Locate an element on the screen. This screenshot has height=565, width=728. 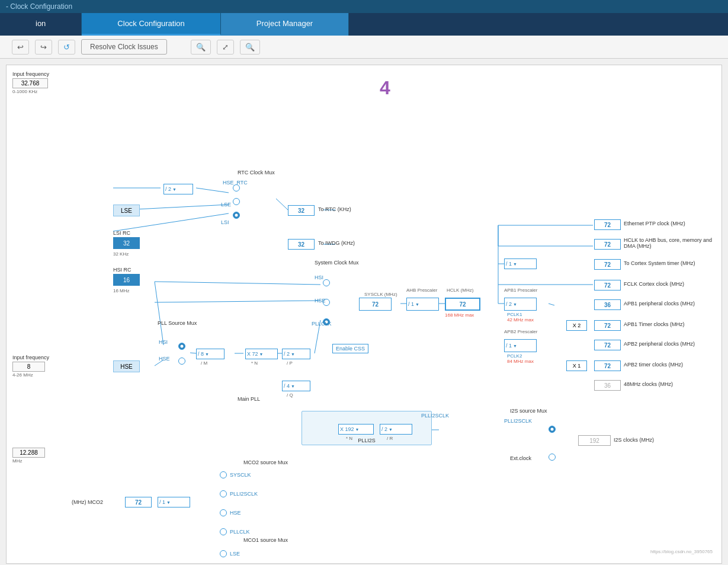
ext-clock-label: Ext.clock is located at coordinates (521, 458).